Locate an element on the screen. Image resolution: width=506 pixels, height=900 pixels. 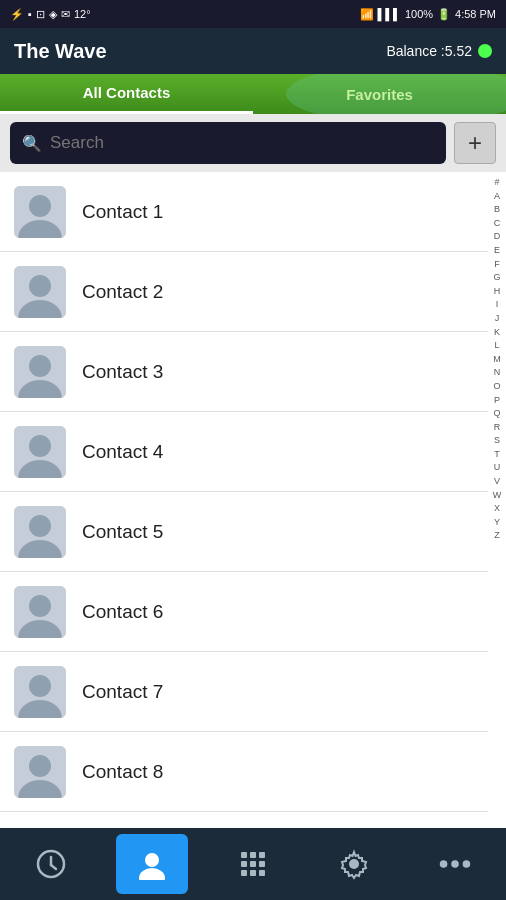
balance-section: Balance :5.52 is located at coordinates (439, 51).